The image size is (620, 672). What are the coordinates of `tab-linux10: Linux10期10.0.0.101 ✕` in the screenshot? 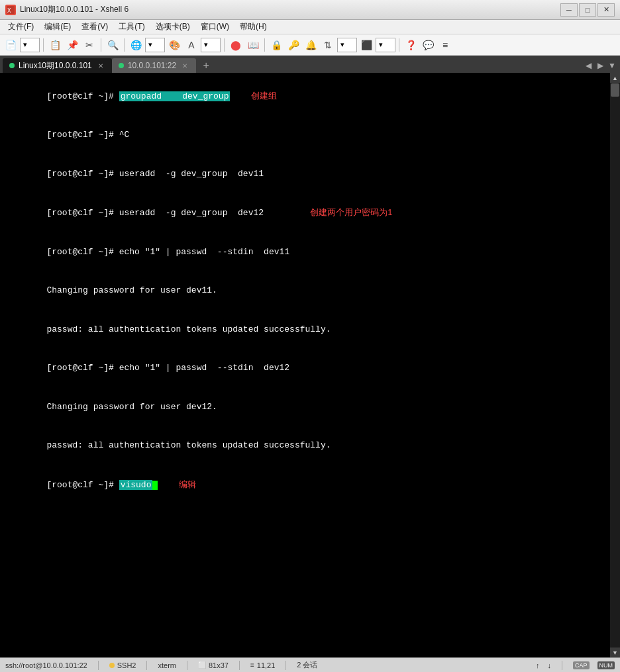 It's located at (57, 66).